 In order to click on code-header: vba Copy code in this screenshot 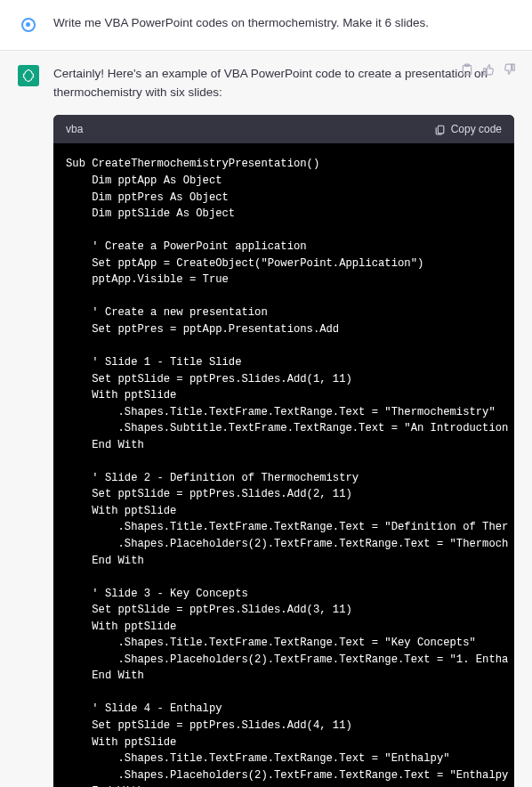, I will do `click(284, 130)`.